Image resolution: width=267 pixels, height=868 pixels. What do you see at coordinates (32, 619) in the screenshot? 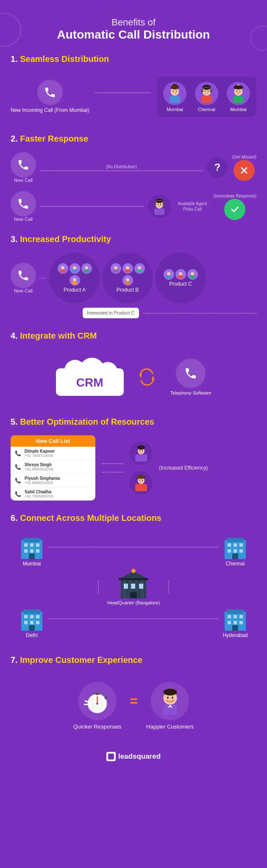
I see `building-delhi-svg` at bounding box center [32, 619].